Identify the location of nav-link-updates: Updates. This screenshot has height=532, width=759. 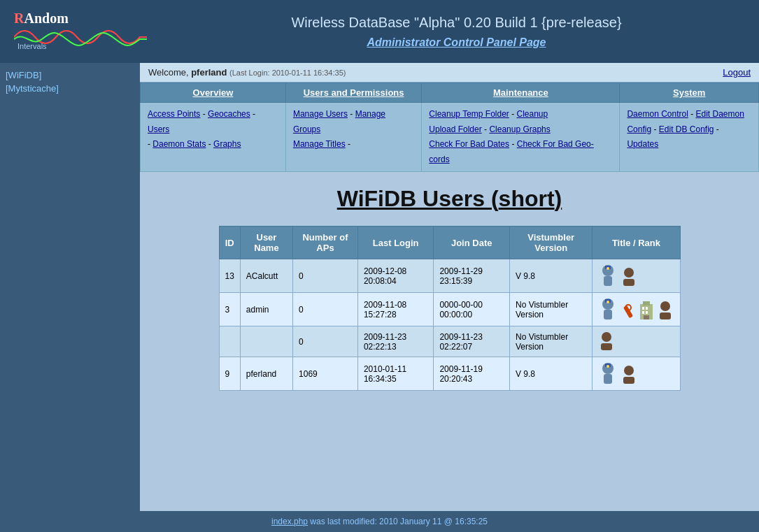
(642, 144).